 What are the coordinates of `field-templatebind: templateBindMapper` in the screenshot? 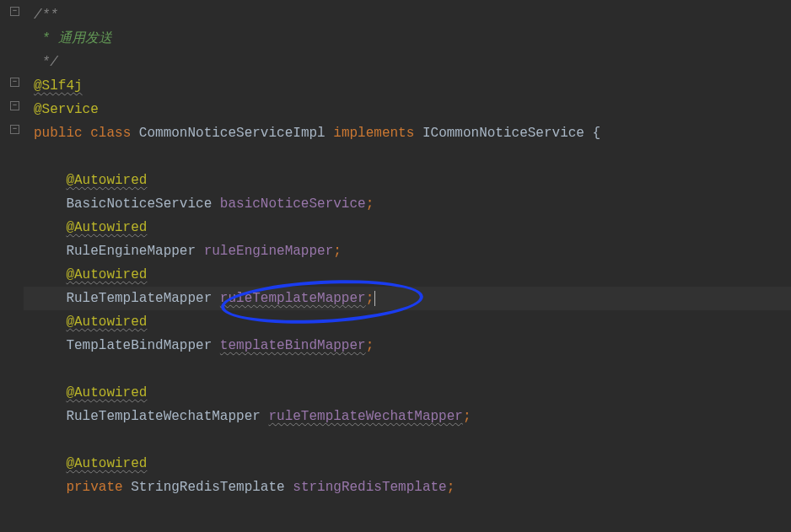 It's located at (293, 346).